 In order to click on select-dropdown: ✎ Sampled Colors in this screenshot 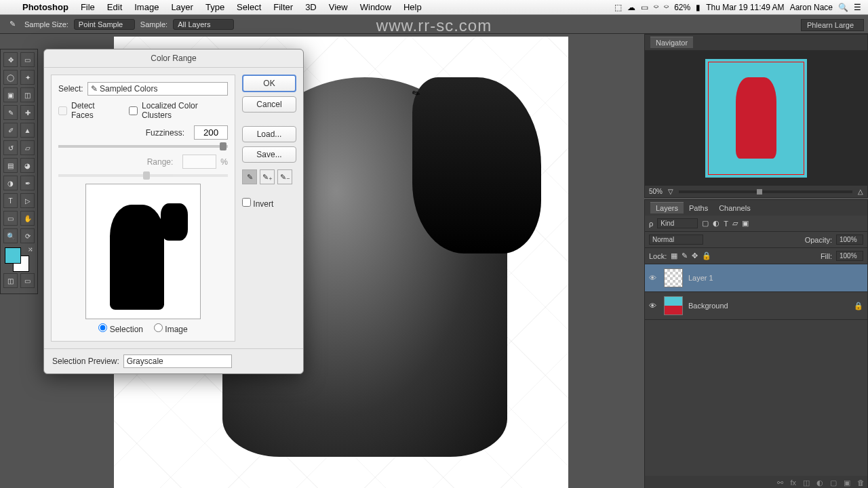, I will do `click(157, 89)`.